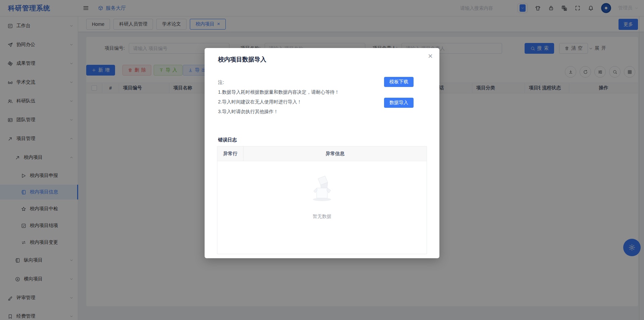 The height and width of the screenshot is (320, 644). Describe the element at coordinates (279, 111) in the screenshot. I see `note-line: 3.导入时请勿执行其他操作！` at that location.